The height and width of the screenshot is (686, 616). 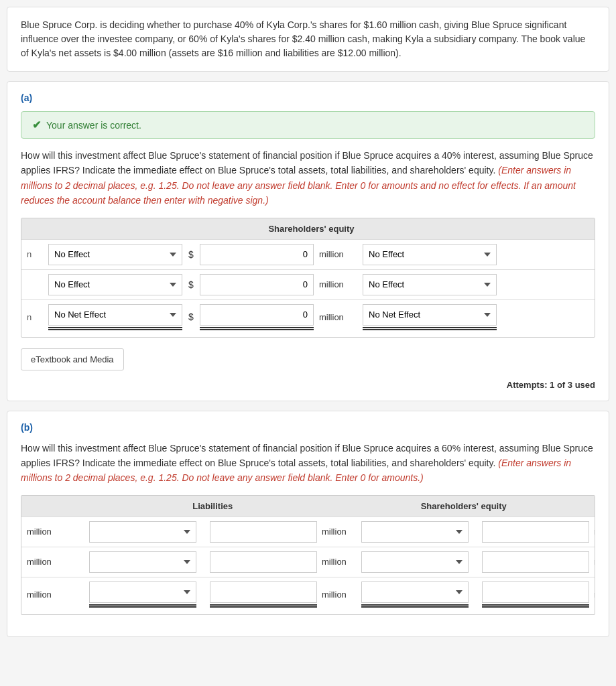 I want to click on b-table-row-2: million No Effect Effect No Net Effect I…, so click(x=308, y=561).